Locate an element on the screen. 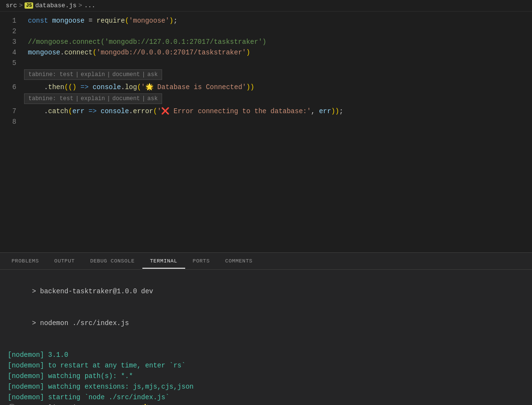 The image size is (532, 405). tabnine-tooltip-1: tabnine: test|explain|document|ask is located at coordinates (266, 75).